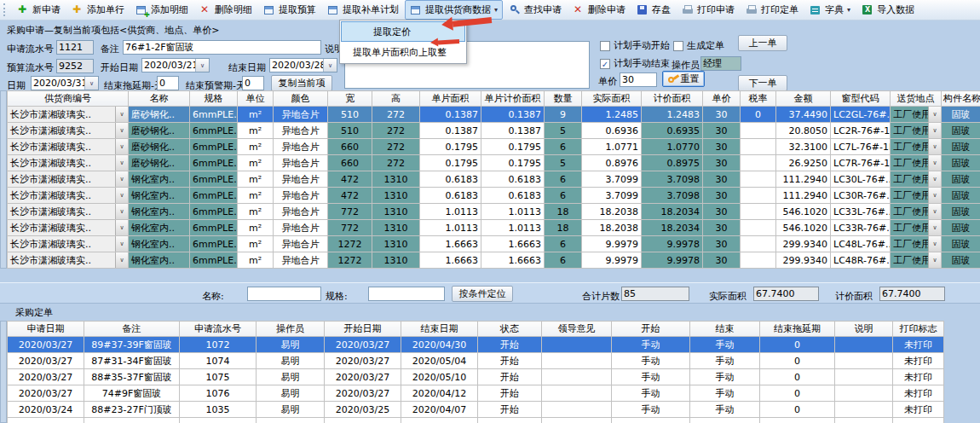  I want to click on cell: 111.2940, so click(804, 179).